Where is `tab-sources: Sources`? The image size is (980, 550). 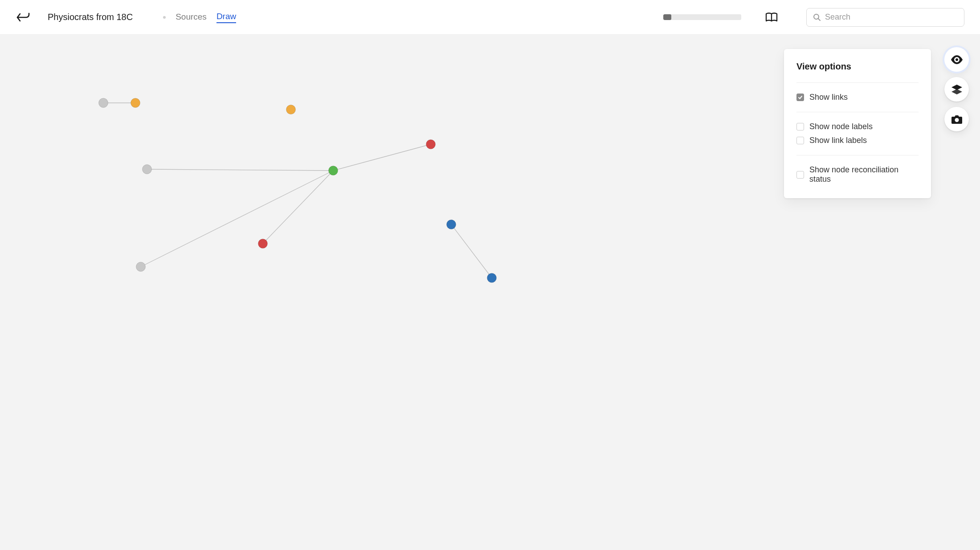
tab-sources: Sources is located at coordinates (191, 17).